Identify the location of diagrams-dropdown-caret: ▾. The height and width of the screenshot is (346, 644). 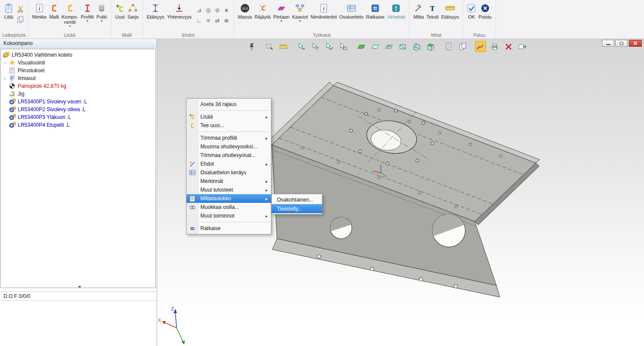
(300, 21).